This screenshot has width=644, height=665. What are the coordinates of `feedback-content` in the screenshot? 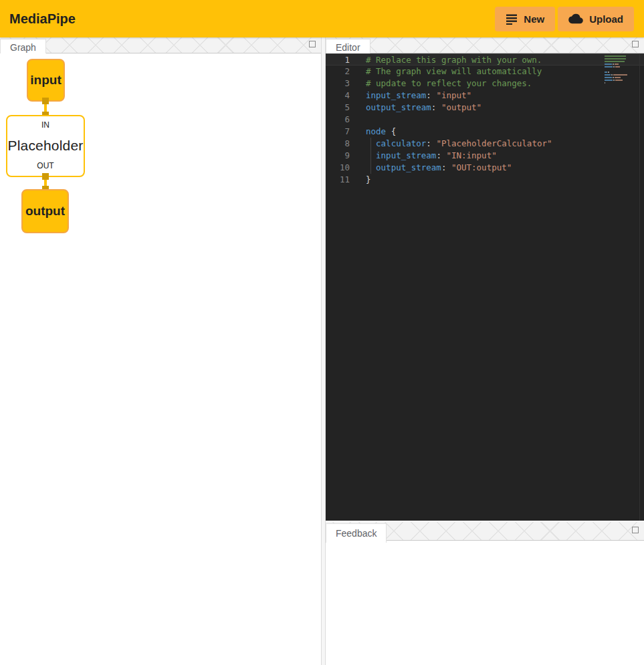 It's located at (485, 603).